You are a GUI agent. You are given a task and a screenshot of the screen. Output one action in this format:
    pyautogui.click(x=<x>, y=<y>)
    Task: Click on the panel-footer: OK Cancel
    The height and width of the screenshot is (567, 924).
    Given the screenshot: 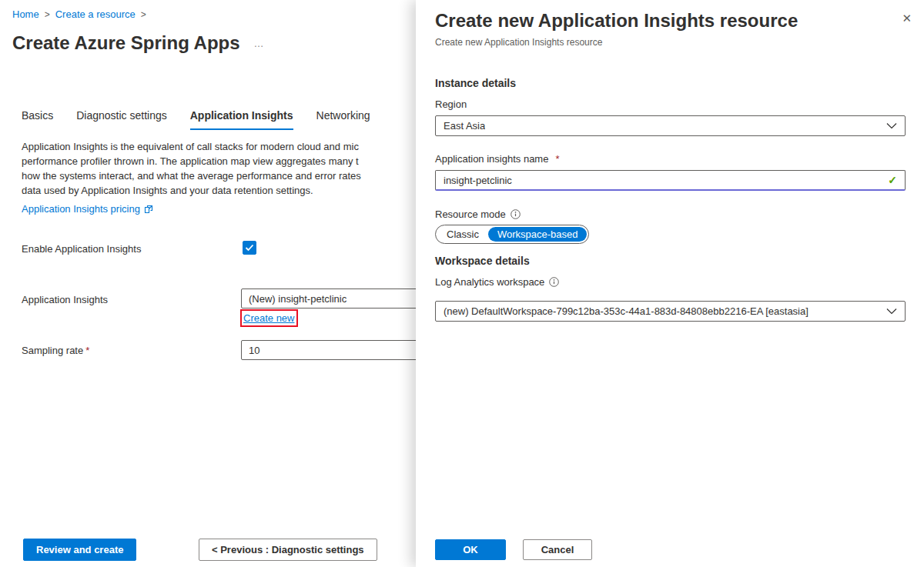 What is the action you would take?
    pyautogui.click(x=514, y=549)
    